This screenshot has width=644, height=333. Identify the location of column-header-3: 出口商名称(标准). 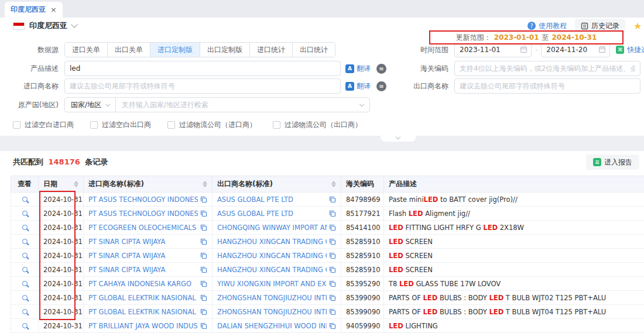
(277, 184).